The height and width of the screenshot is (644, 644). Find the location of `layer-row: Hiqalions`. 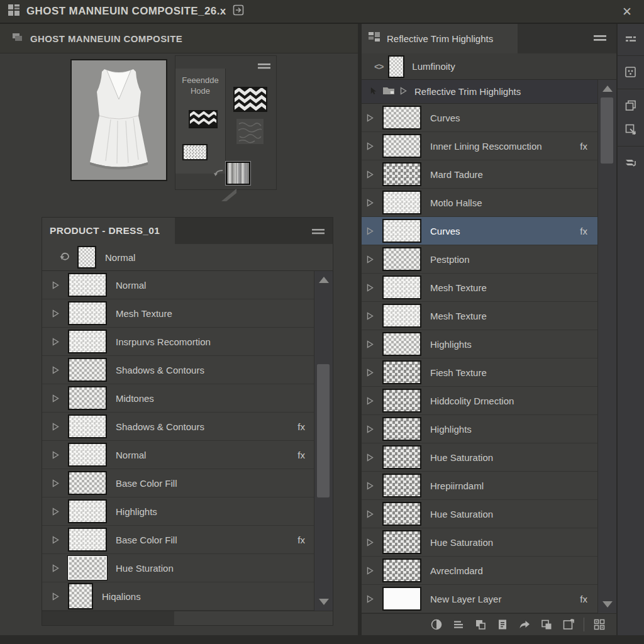

layer-row: Hiqalions is located at coordinates (179, 596).